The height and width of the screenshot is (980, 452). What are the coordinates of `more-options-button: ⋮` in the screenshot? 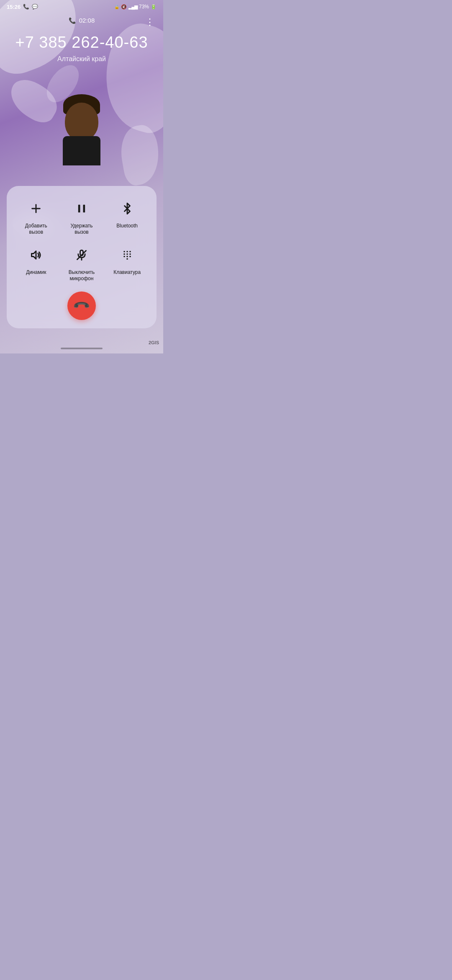 It's located at (150, 22).